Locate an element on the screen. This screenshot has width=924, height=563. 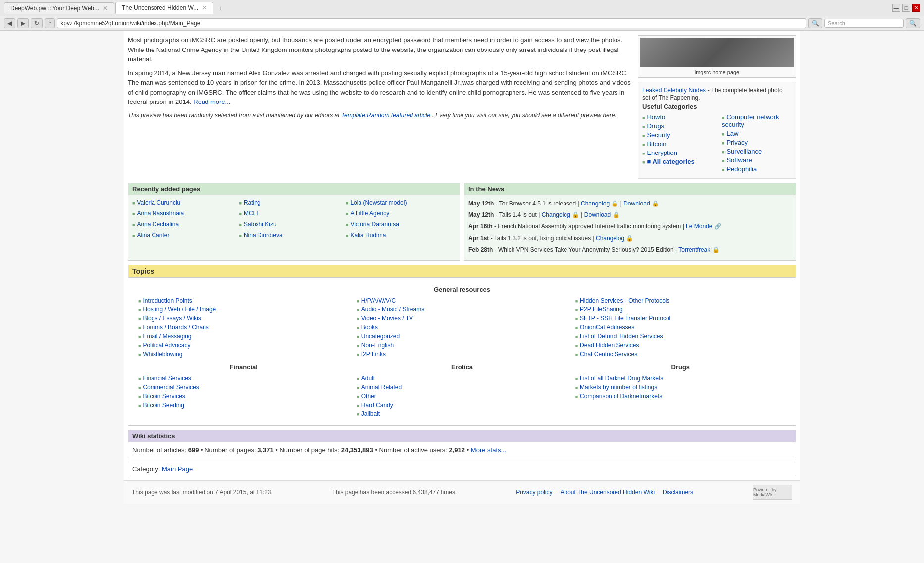
new-tab-button: + is located at coordinates (220, 8).